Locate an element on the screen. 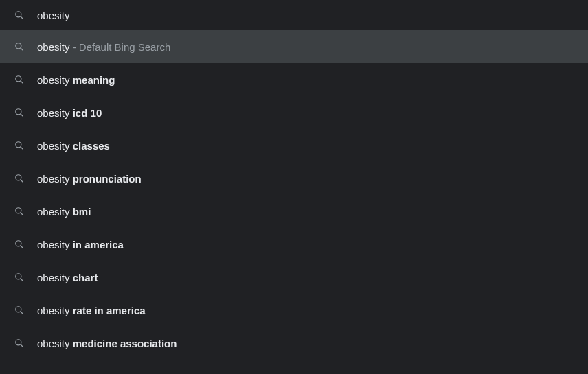 The height and width of the screenshot is (374, 588). search-bar is located at coordinates (294, 15).